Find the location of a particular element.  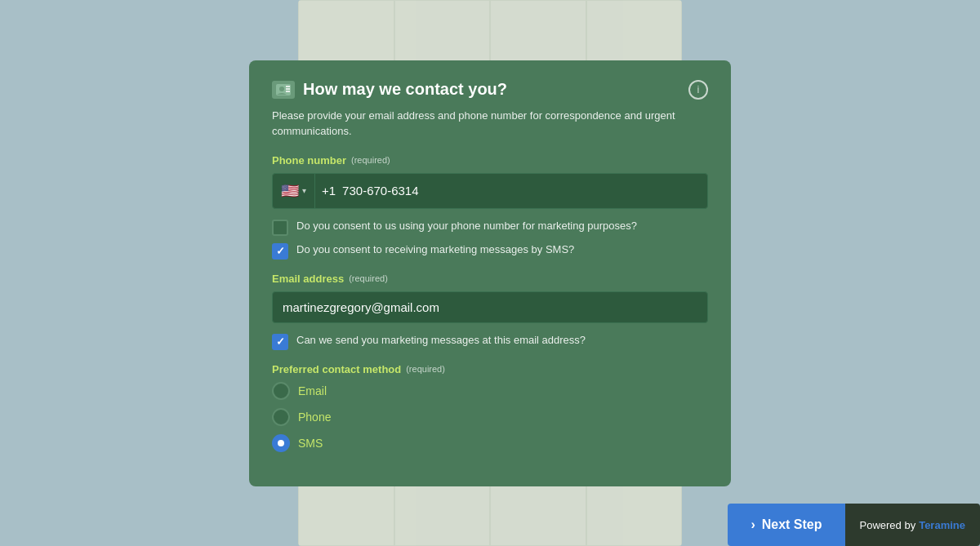

modal-subtitle: Please provide your email address and ph… is located at coordinates (490, 124).